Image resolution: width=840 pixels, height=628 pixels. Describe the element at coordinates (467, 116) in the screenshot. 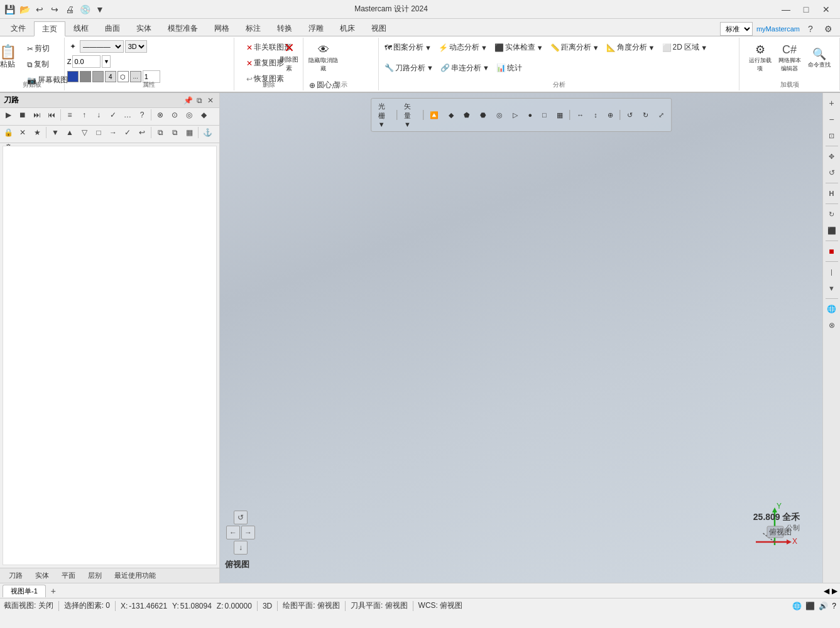

I see `vp-btn3: ⬟` at that location.